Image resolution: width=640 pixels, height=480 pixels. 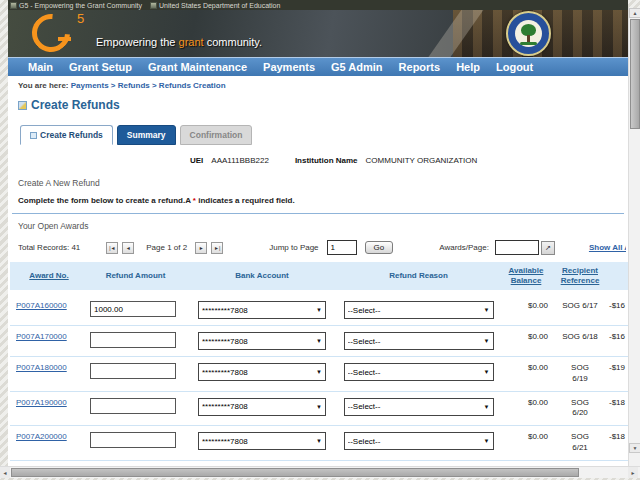 I want to click on horizontal-scrollbar: ◄ ►, so click(x=320, y=472).